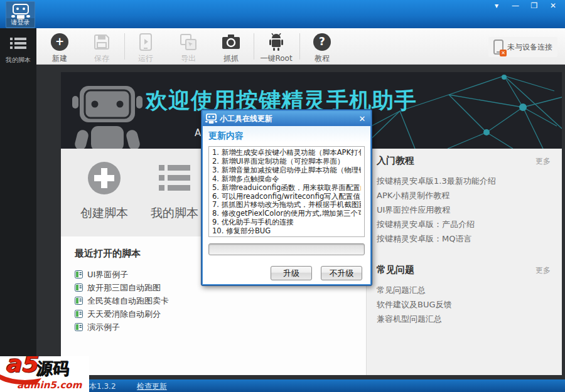 This screenshot has height=392, width=565. I want to click on sidebar-item-my-scripts: 我的脚本, so click(18, 51).